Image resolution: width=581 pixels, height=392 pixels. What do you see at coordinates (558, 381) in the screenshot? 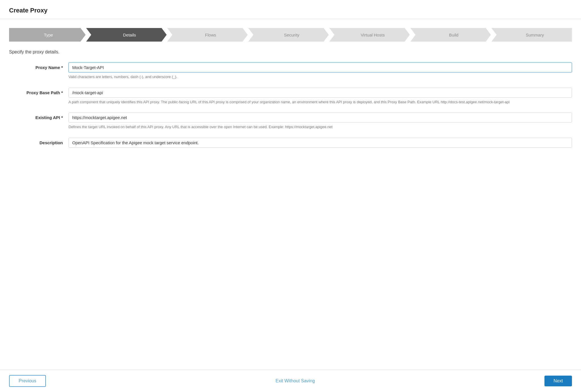
I see `next-button: Next` at bounding box center [558, 381].